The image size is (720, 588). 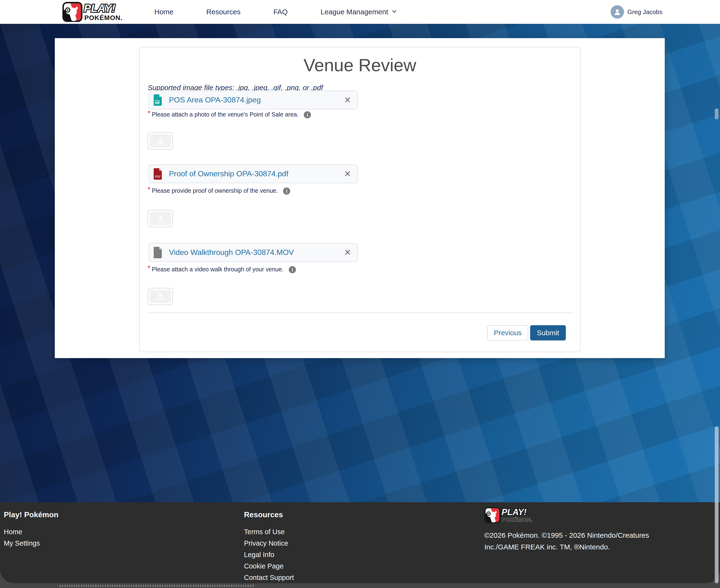 What do you see at coordinates (717, 114) in the screenshot?
I see `inner-scrollbar-thumb` at bounding box center [717, 114].